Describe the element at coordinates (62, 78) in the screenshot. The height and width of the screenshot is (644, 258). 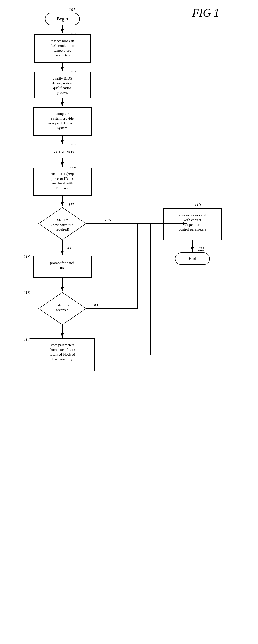
I see `node-105-line1: qualify BIOS` at that location.